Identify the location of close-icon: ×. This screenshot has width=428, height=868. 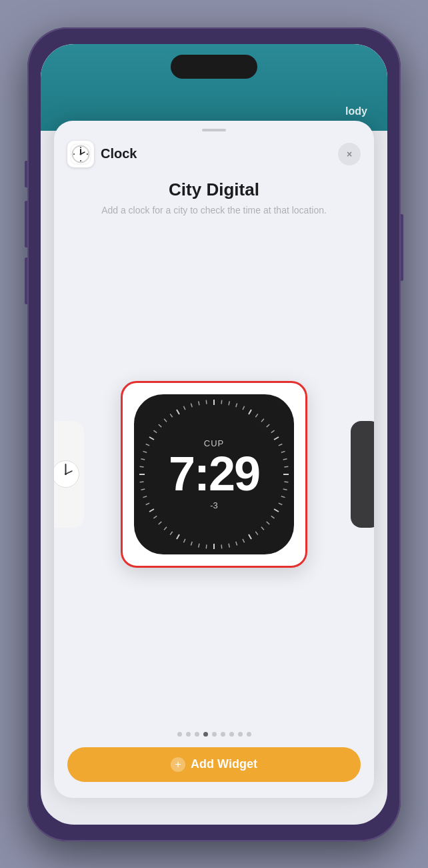
(349, 154).